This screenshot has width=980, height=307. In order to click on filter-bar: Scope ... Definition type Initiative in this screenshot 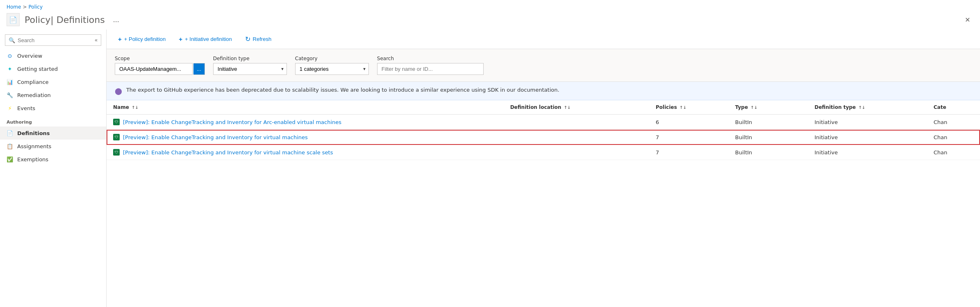, I will do `click(543, 65)`.